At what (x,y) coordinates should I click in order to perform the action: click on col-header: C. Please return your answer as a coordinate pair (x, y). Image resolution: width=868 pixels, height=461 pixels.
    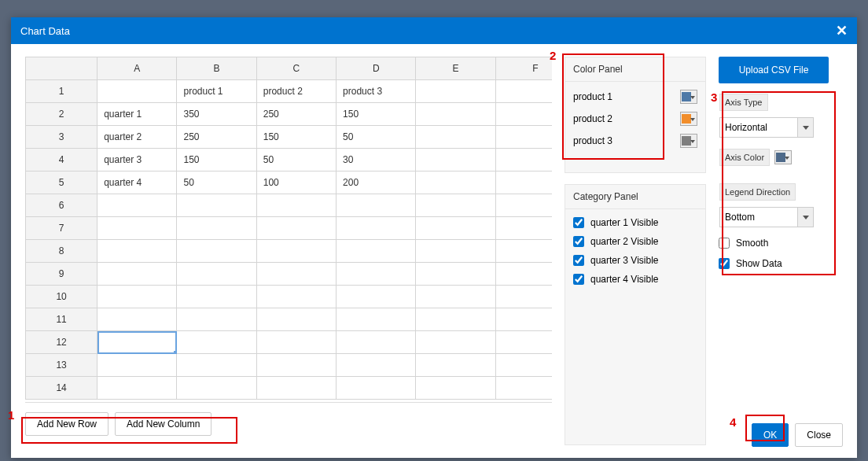
    Looking at the image, I should click on (296, 69).